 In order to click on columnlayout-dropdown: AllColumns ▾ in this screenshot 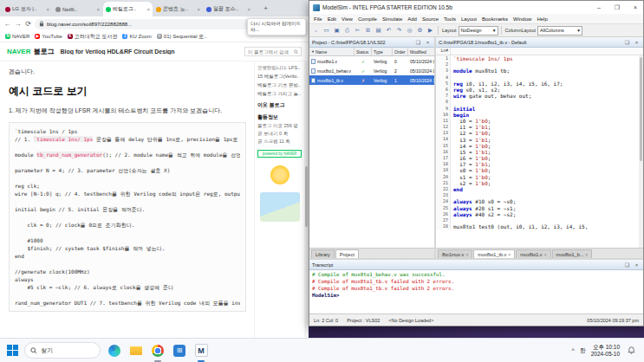, I will do `click(560, 31)`.